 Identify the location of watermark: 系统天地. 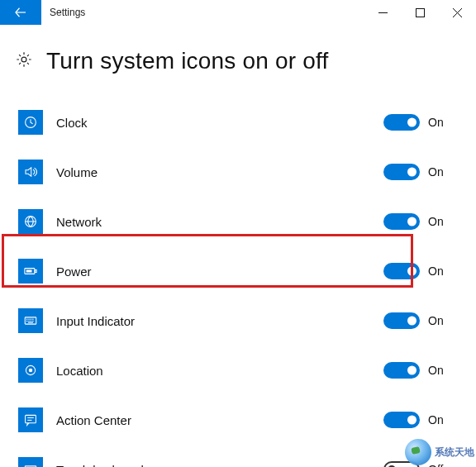
(440, 452).